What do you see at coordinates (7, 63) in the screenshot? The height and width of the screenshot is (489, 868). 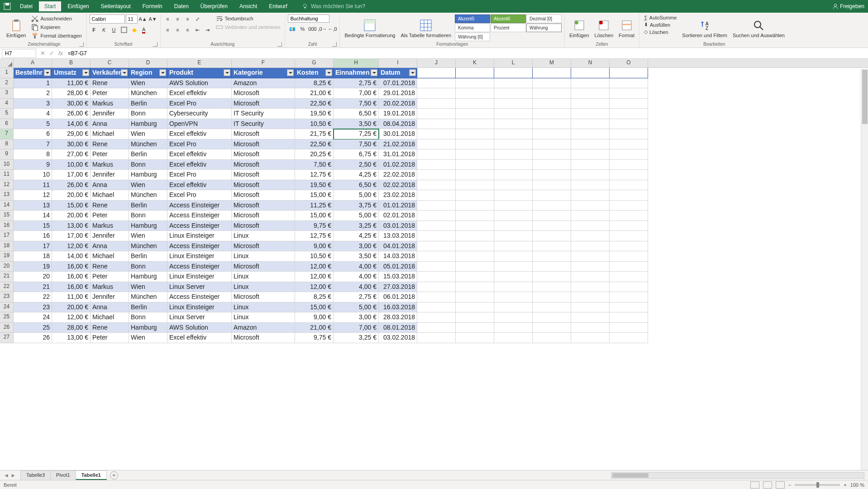 I see `select-all-corner` at bounding box center [7, 63].